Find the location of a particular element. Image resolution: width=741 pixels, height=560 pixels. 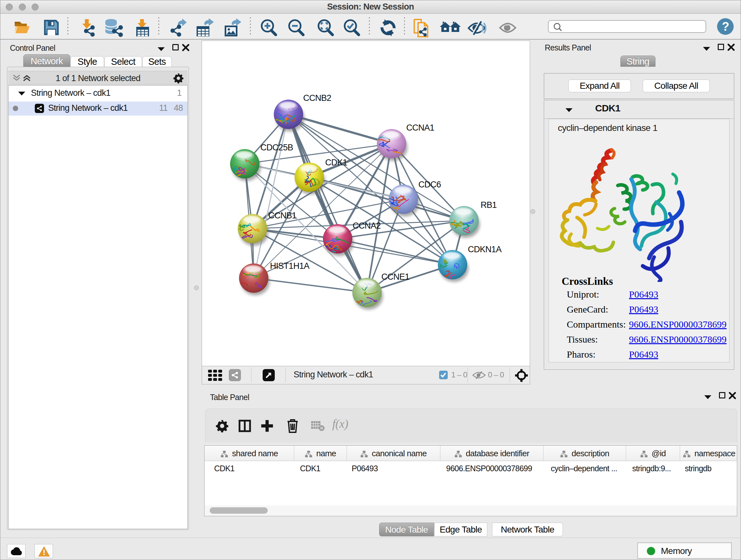

svg-text: CCNE1 is located at coordinates (395, 277).